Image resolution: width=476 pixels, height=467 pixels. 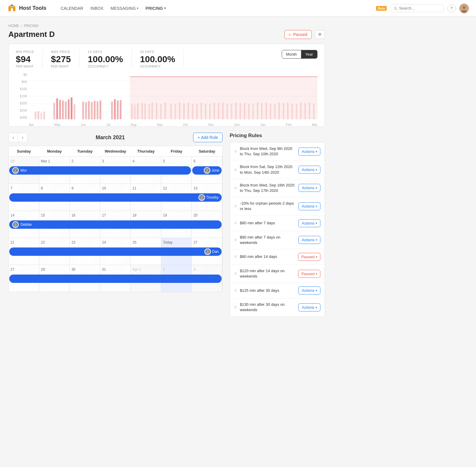 What do you see at coordinates (115, 198) in the screenshot?
I see `booking-timothy: Timothy` at bounding box center [115, 198].